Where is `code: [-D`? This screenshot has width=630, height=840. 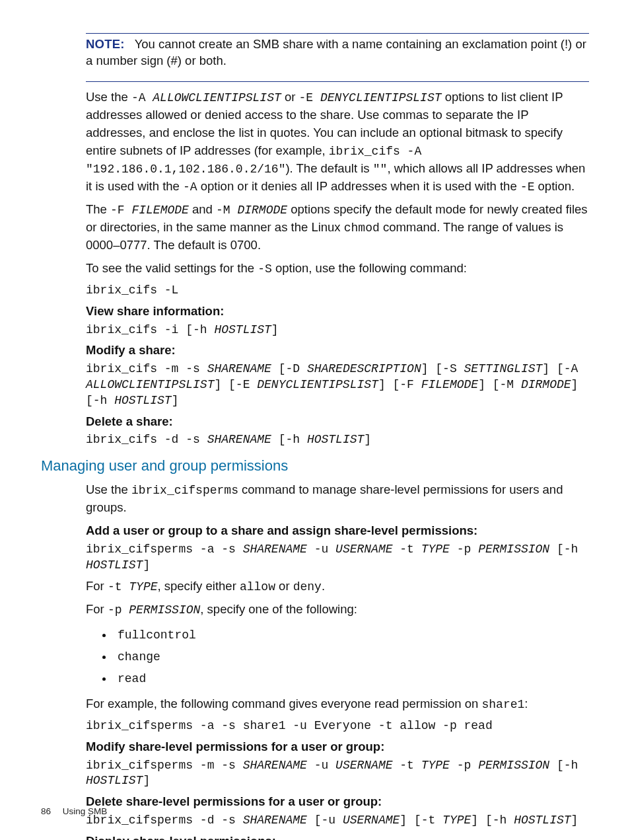
code: [-D is located at coordinates (289, 369).